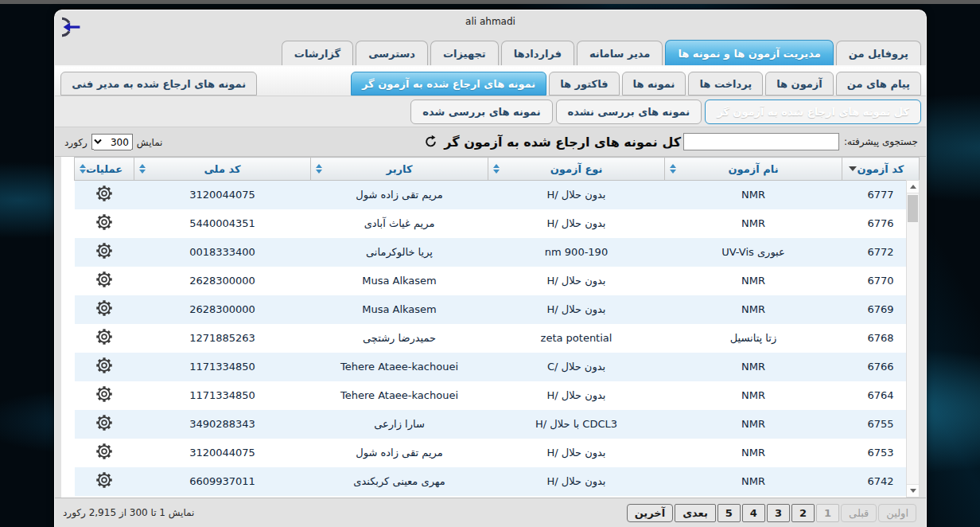 The width and height of the screenshot is (980, 527). What do you see at coordinates (75, 29) in the screenshot?
I see `logout-button` at bounding box center [75, 29].